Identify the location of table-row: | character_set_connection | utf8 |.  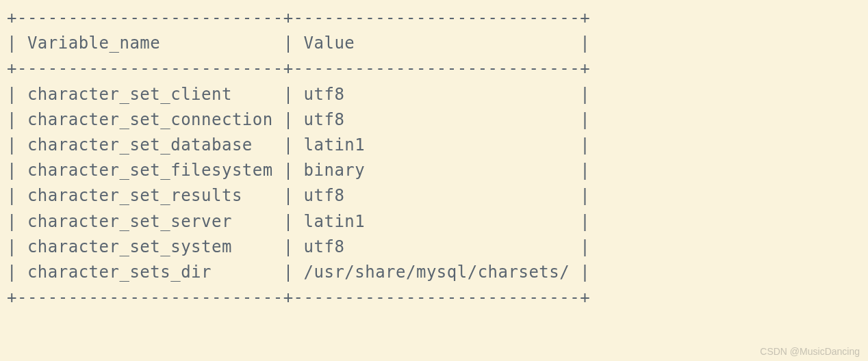
(298, 120).